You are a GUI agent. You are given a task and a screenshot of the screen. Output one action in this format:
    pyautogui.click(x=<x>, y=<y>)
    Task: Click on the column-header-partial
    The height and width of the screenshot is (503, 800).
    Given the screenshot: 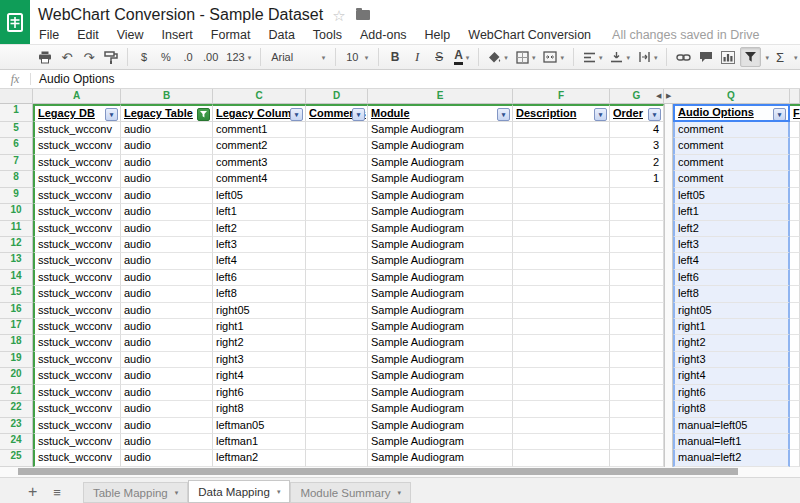 What is the action you would take?
    pyautogui.click(x=795, y=96)
    